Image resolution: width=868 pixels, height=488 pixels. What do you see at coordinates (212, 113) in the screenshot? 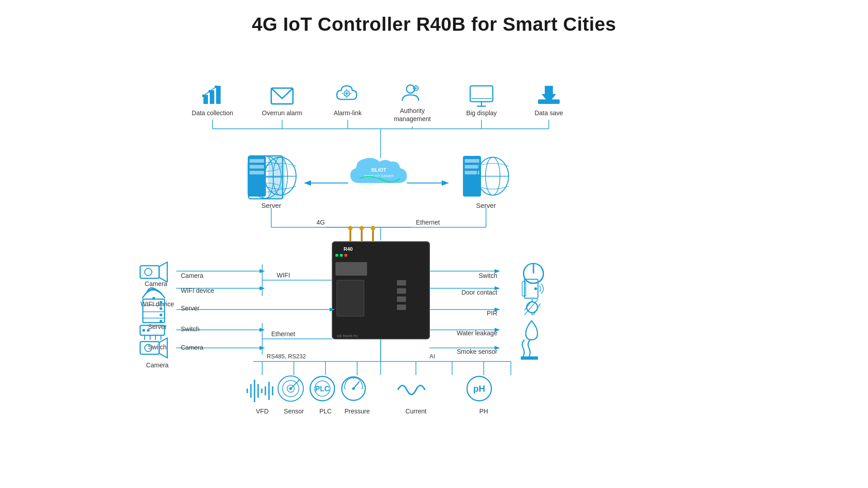
I see `svg-text: Data collection` at bounding box center [212, 113].